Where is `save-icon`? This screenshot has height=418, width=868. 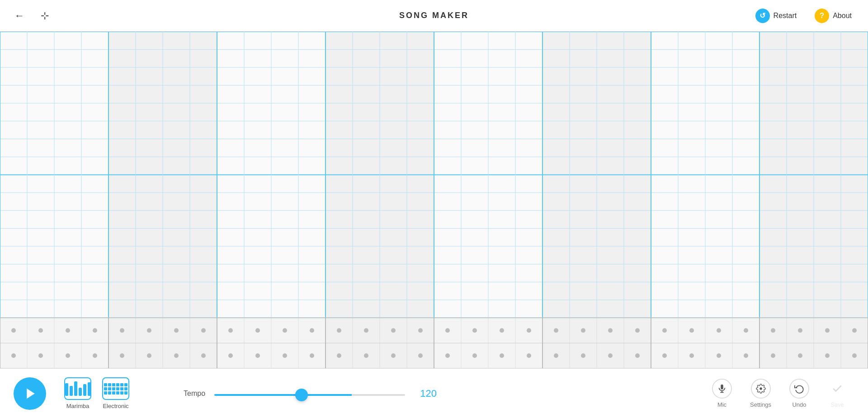 save-icon is located at coordinates (837, 389).